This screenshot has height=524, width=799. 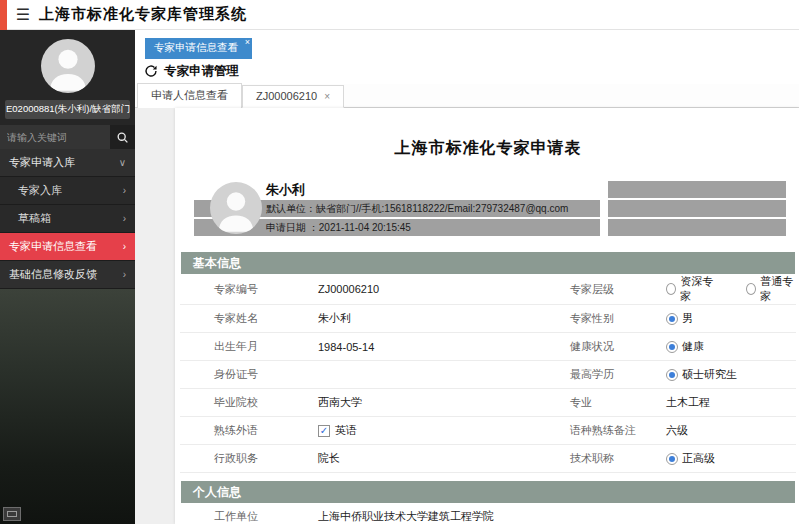 What do you see at coordinates (68, 406) in the screenshot?
I see `sidebar-background-photo` at bounding box center [68, 406].